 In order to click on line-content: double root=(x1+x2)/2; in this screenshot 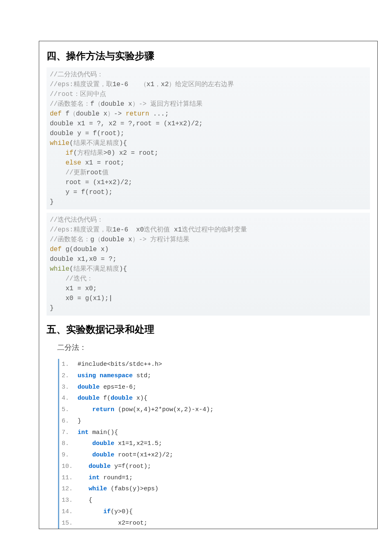, I will do `click(123, 455)`.